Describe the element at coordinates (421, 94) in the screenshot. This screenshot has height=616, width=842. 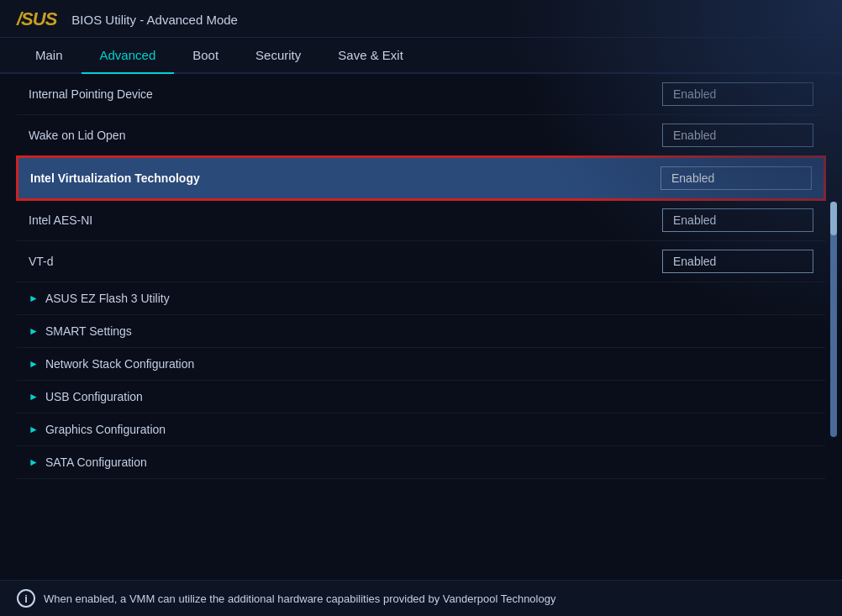
I see `row-internal-pointing: Internal Pointing Device Enabled` at that location.